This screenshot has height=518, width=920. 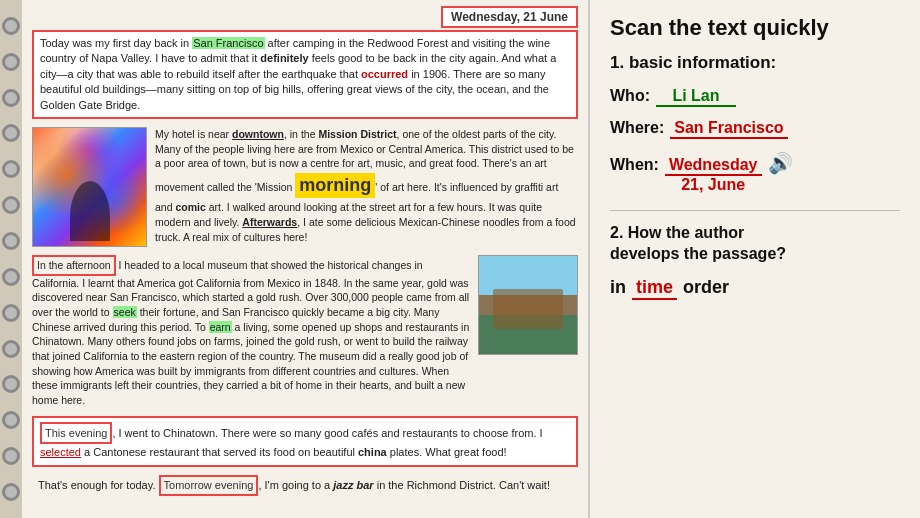 What do you see at coordinates (510, 17) in the screenshot?
I see `date-header: Wednesday, 21 June` at bounding box center [510, 17].